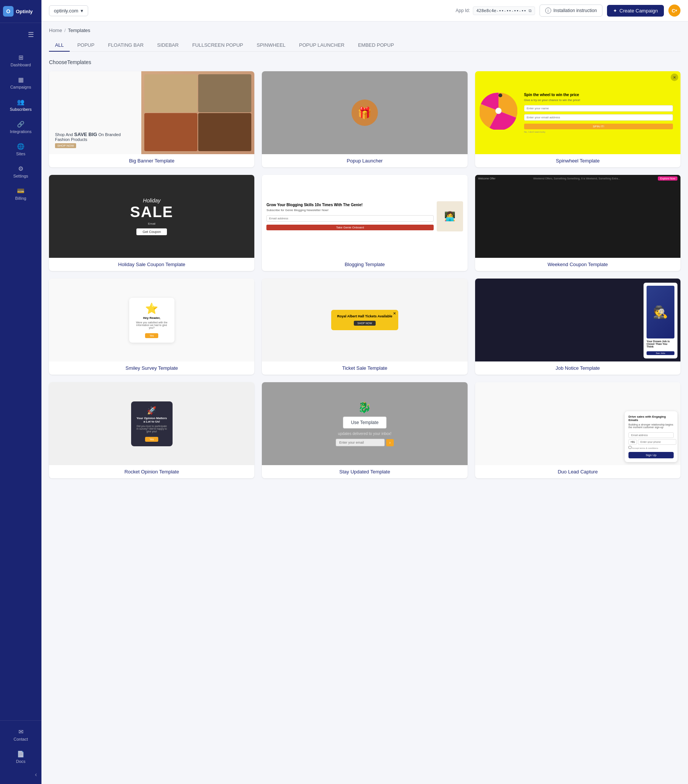  Describe the element at coordinates (463, 11) in the screenshot. I see `app-id-label: App Id:` at that location.